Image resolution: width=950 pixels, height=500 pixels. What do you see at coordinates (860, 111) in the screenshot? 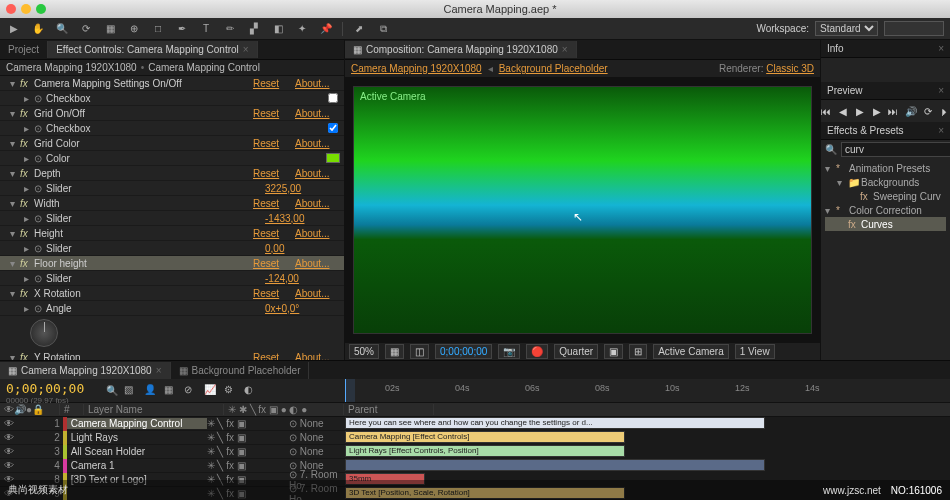
I see `play-icon: ▶` at bounding box center [860, 111].